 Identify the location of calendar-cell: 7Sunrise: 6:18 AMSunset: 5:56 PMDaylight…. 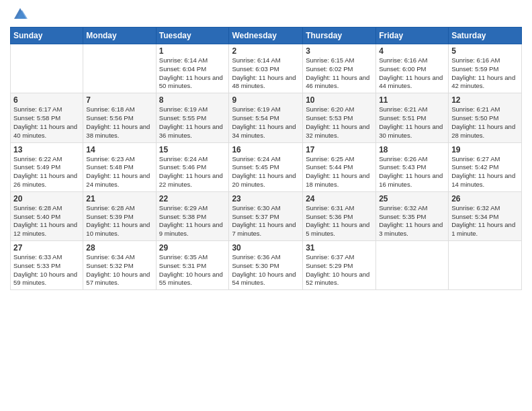
(120, 118).